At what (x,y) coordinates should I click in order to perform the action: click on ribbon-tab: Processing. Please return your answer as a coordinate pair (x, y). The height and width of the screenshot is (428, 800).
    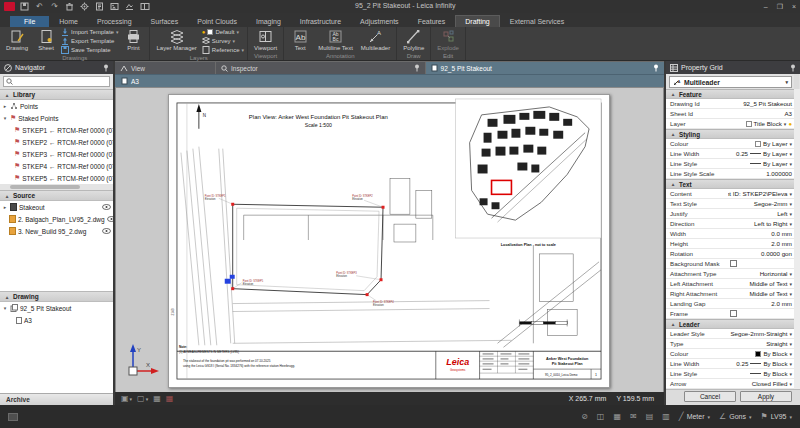
    Looking at the image, I should click on (114, 22).